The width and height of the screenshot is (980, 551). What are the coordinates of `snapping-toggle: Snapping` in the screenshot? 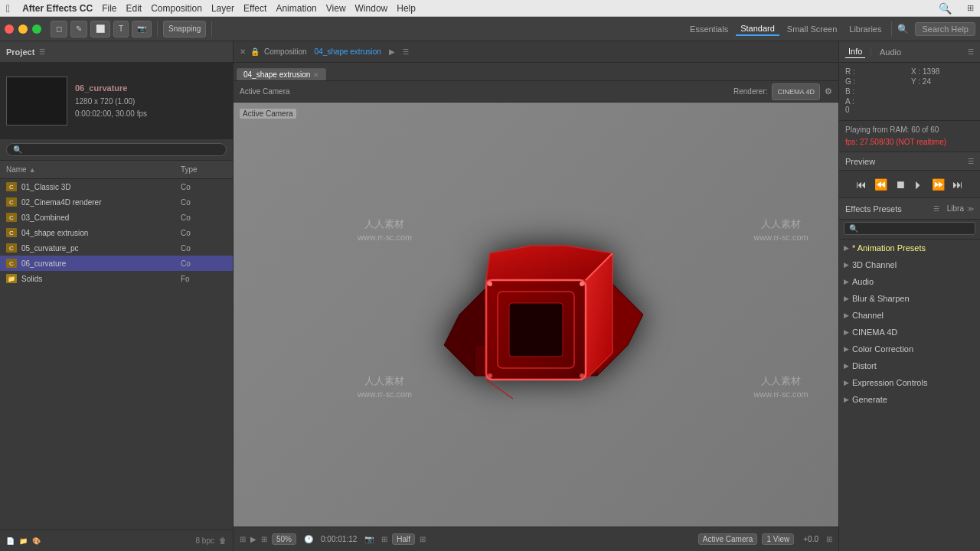 It's located at (185, 29).